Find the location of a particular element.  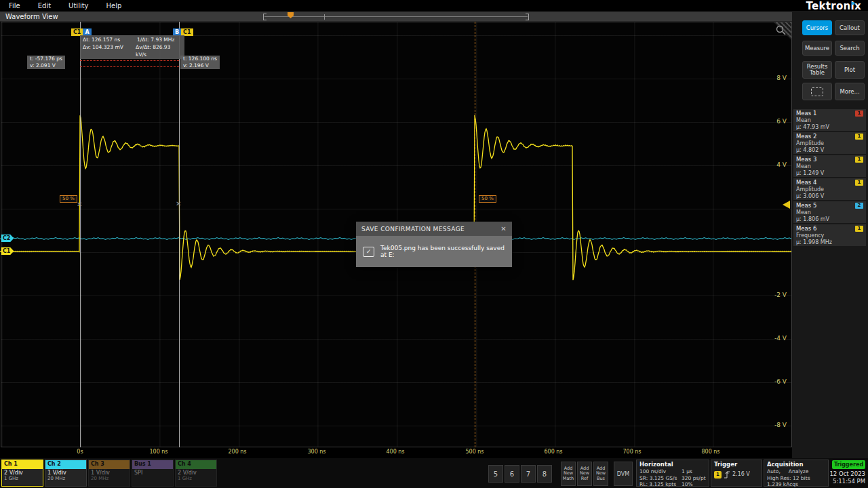

delta-t: Δt: 126.157 ns is located at coordinates (110, 39).